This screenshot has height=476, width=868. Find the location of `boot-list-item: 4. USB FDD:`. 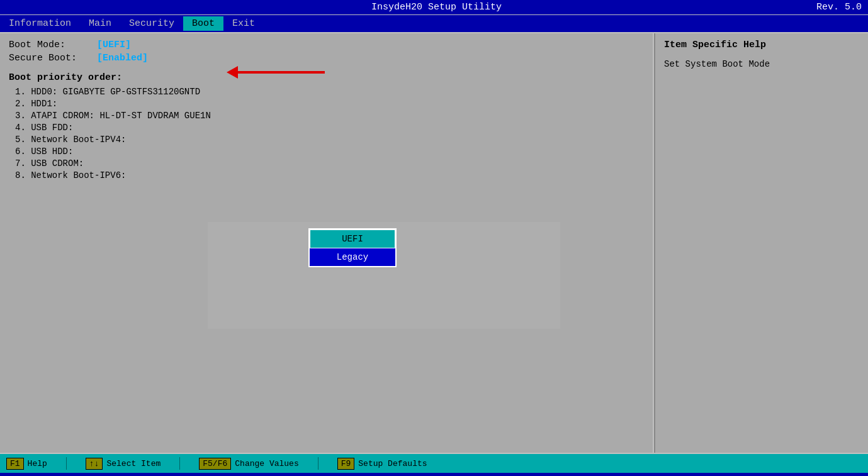

boot-list-item: 4. USB FDD: is located at coordinates (330, 128).